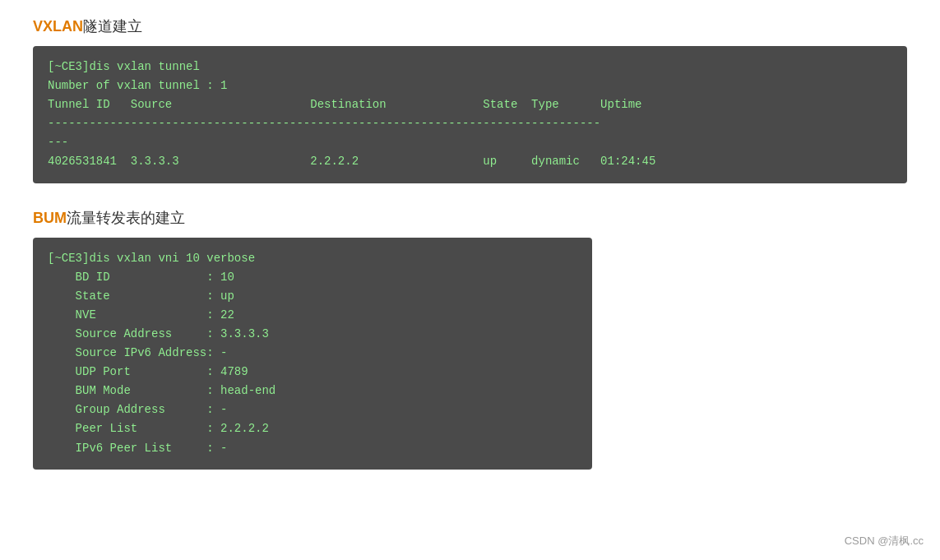 Image resolution: width=940 pixels, height=560 pixels. Describe the element at coordinates (49, 218) in the screenshot. I see `section2-title-prefix: BUM` at that location.